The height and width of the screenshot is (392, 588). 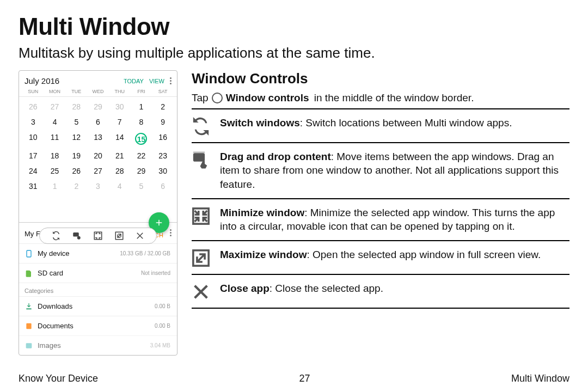 I want to click on page-title: Multi Window, so click(x=294, y=27).